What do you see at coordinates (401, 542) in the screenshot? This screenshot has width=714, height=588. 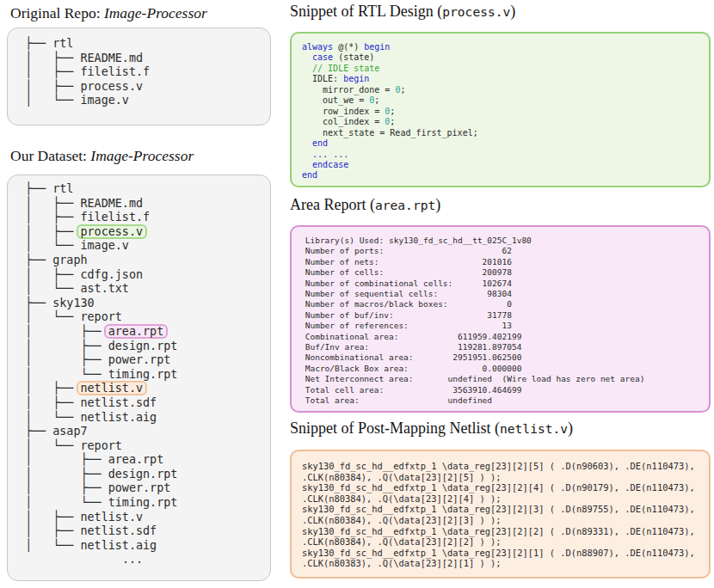 I see `code-token: .CLK(n80384), .Q(\data[23][2][2] ) );` at bounding box center [401, 542].